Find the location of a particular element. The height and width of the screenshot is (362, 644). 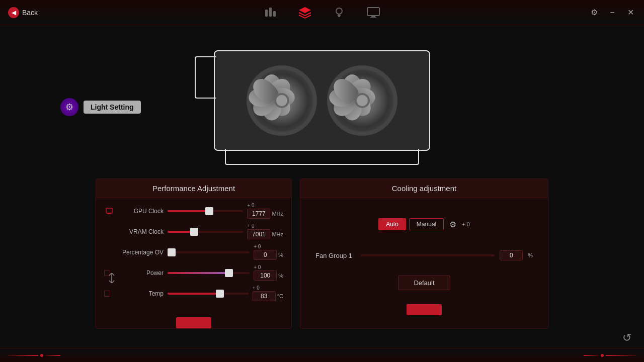

gpu-clock-unit: MHz is located at coordinates (278, 214).